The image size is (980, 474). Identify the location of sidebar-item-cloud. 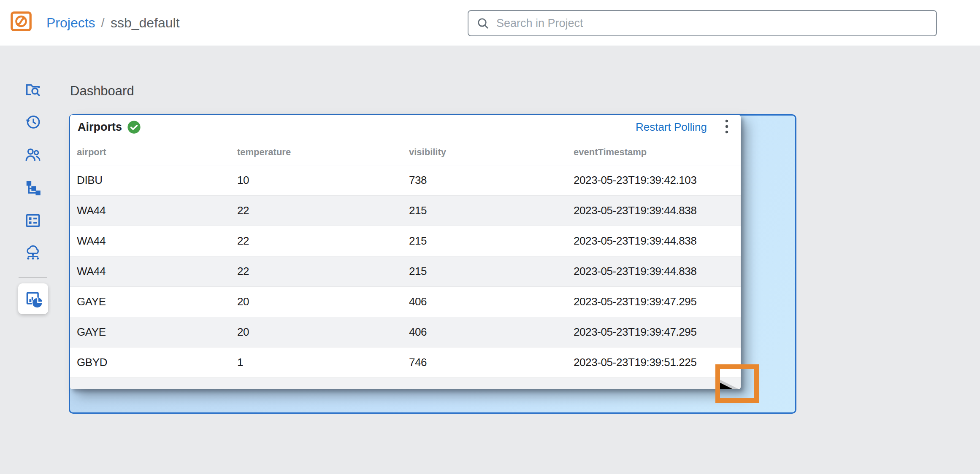
(33, 253).